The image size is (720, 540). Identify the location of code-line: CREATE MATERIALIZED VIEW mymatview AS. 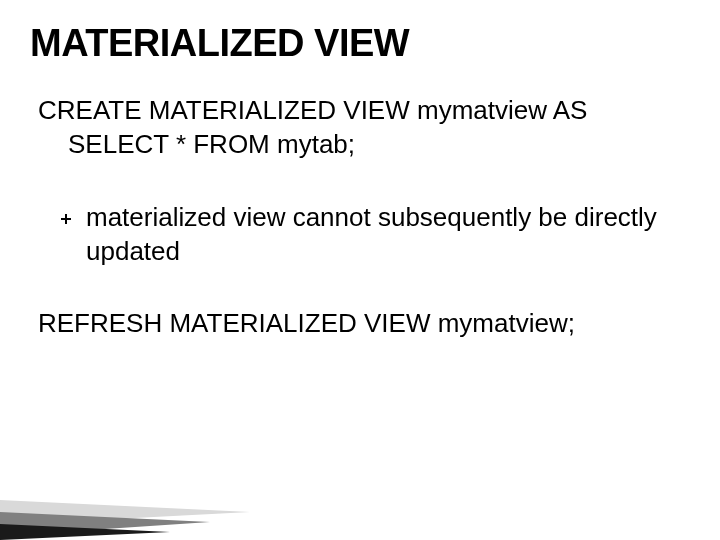
(364, 110).